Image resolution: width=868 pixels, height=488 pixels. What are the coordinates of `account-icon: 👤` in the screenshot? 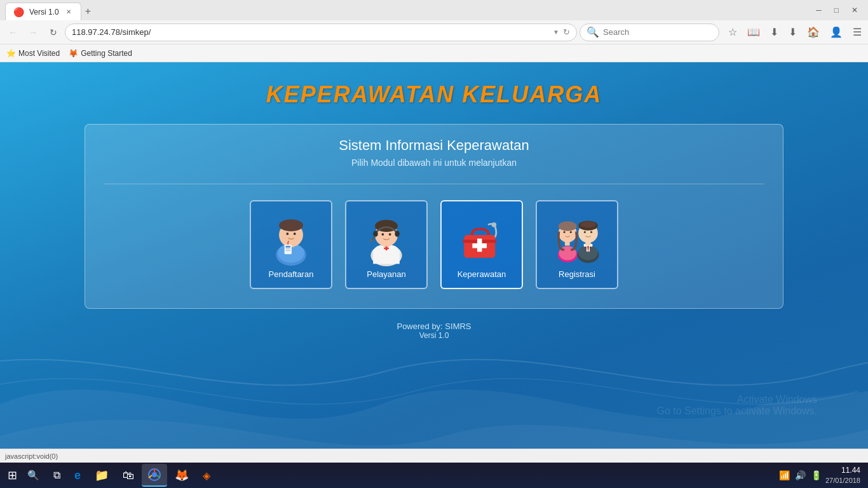 It's located at (836, 32).